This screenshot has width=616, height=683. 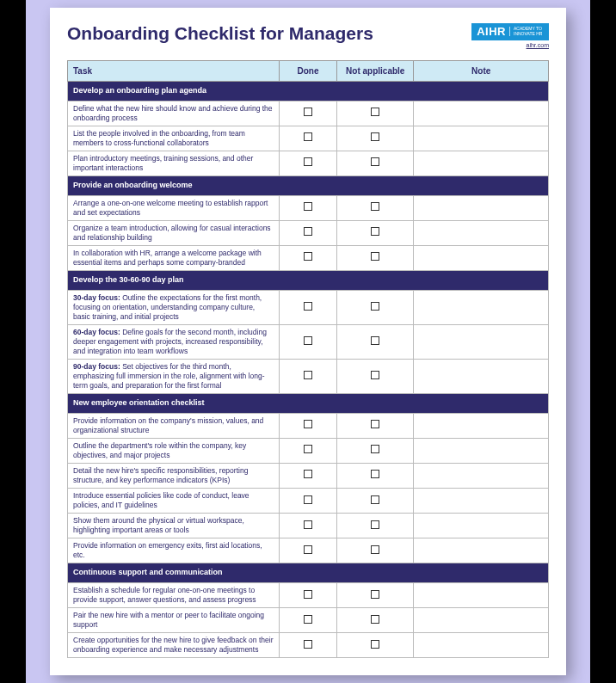 What do you see at coordinates (308, 621) in the screenshot?
I see `table-row: Pair the new hire with a mentor or peer …` at bounding box center [308, 621].